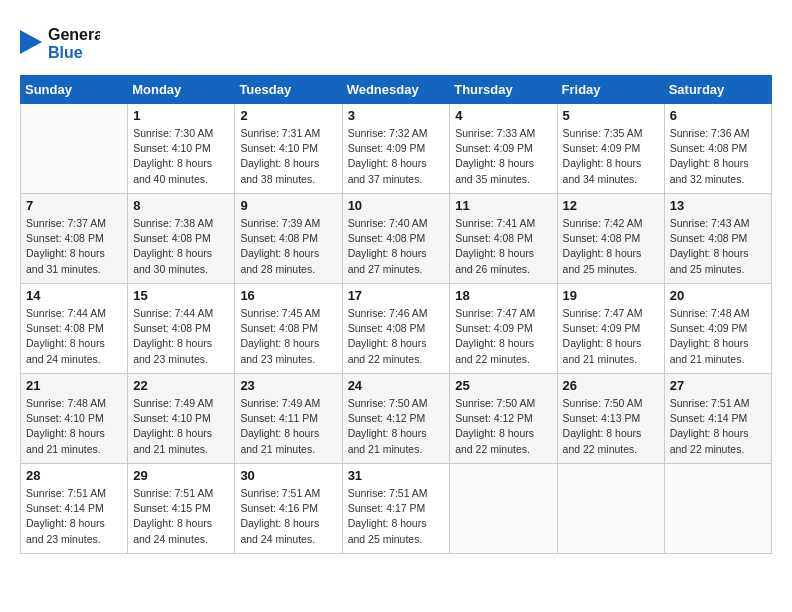 This screenshot has width=792, height=612. Describe the element at coordinates (396, 42) in the screenshot. I see `page-header: GeneralBlue` at that location.